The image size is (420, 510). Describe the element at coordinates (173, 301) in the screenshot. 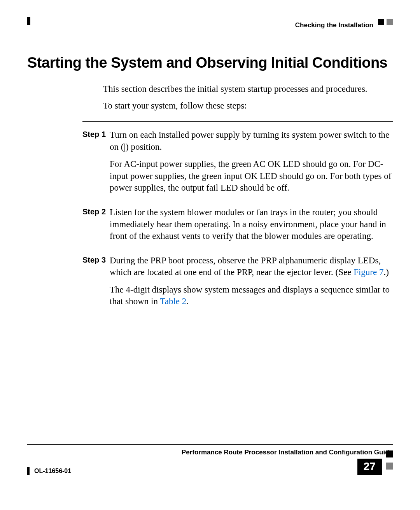

I see `table-reference-link: Table 2` at that location.